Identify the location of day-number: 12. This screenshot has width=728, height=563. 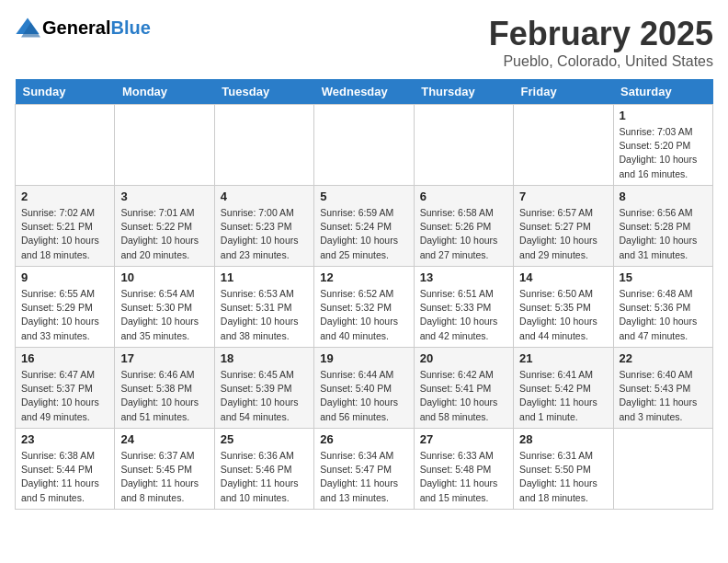
(364, 278).